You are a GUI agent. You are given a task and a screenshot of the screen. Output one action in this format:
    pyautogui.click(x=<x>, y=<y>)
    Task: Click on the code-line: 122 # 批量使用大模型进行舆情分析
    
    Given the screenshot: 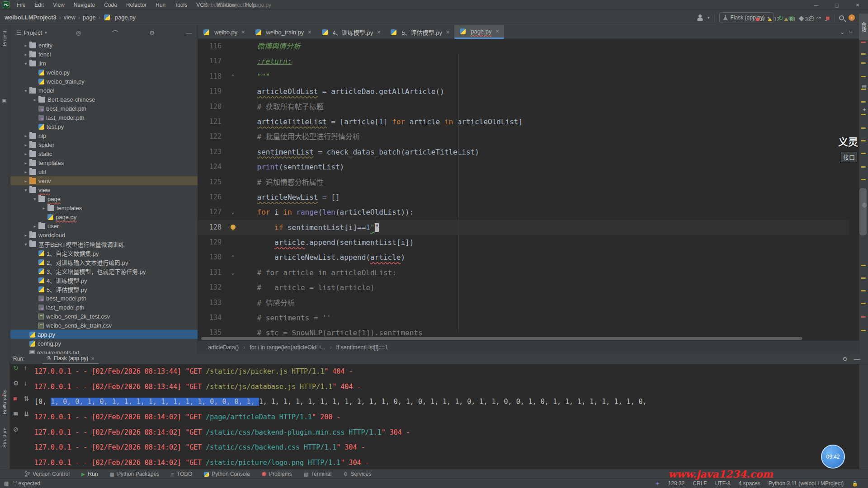 What is the action you would take?
    pyautogui.click(x=524, y=136)
    